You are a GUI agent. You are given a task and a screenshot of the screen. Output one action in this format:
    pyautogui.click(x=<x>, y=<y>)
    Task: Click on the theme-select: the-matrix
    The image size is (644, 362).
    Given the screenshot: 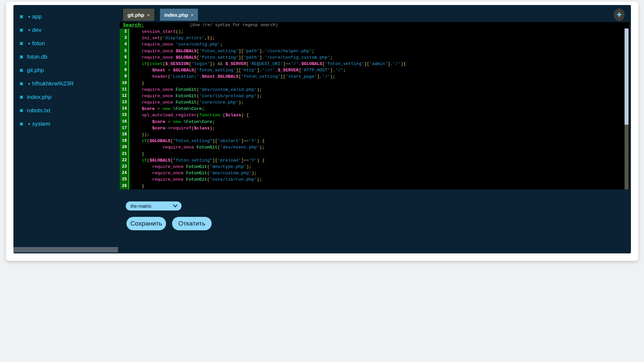 What is the action you would take?
    pyautogui.click(x=154, y=206)
    